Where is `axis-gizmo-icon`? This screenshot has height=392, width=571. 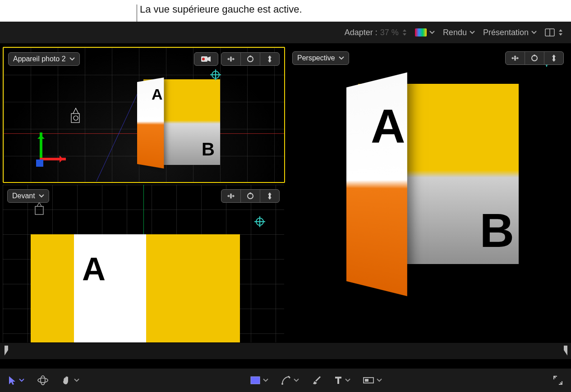 axis-gizmo-icon is located at coordinates (46, 153).